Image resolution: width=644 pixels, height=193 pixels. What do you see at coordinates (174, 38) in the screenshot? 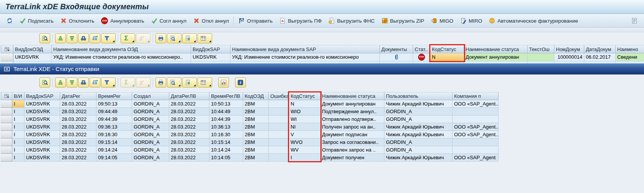
I see `grid1-preview-button` at bounding box center [174, 38].